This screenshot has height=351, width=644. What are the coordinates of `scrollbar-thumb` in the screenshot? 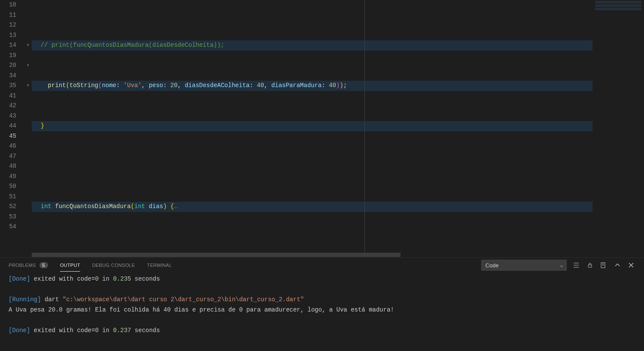 It's located at (216, 255).